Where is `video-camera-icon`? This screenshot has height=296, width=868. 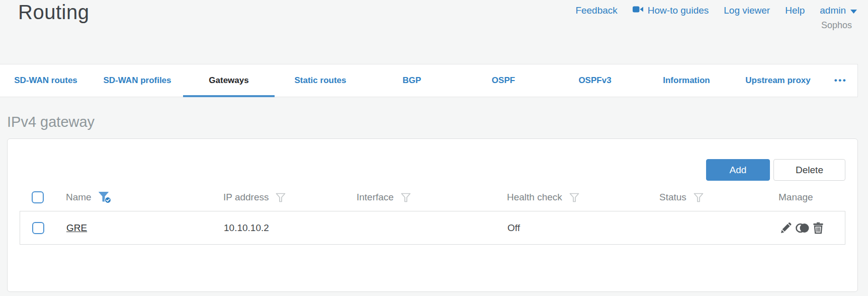 video-camera-icon is located at coordinates (638, 11).